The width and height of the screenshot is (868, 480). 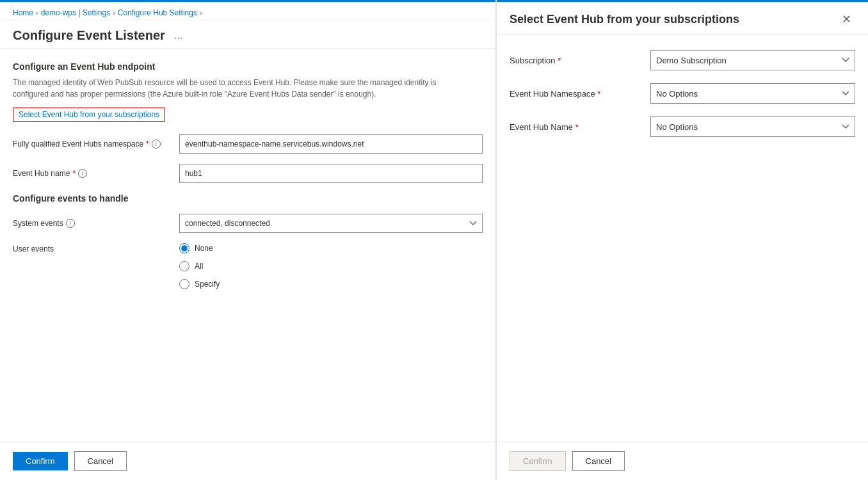 I want to click on breadcrumb-configure: Configure Hub Settings, so click(x=157, y=13).